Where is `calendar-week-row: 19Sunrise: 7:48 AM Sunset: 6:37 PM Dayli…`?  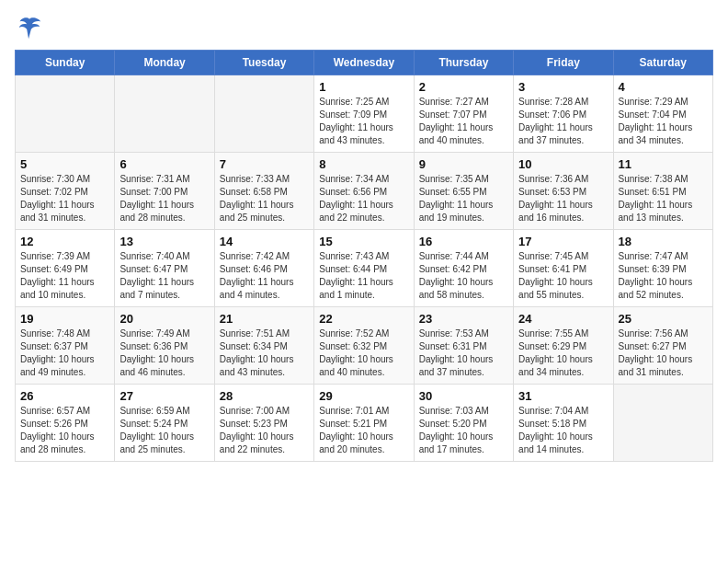
calendar-week-row: 19Sunrise: 7:48 AM Sunset: 6:37 PM Dayli… is located at coordinates (364, 346).